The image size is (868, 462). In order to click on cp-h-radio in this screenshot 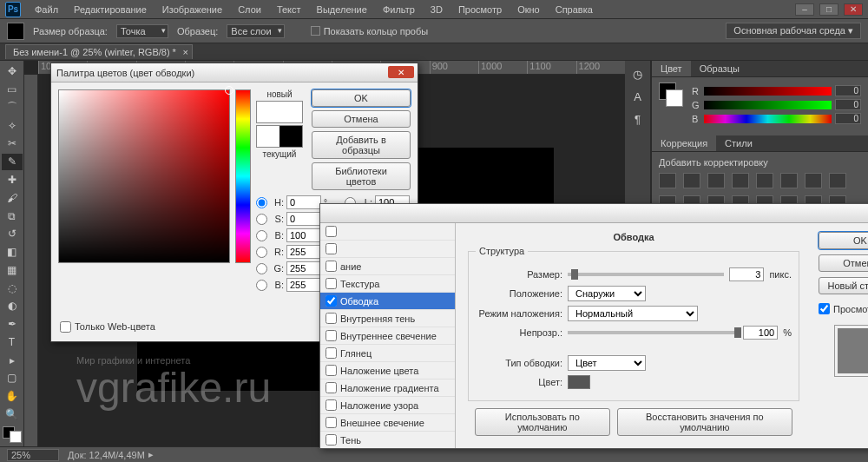, I will do `click(262, 203)`.